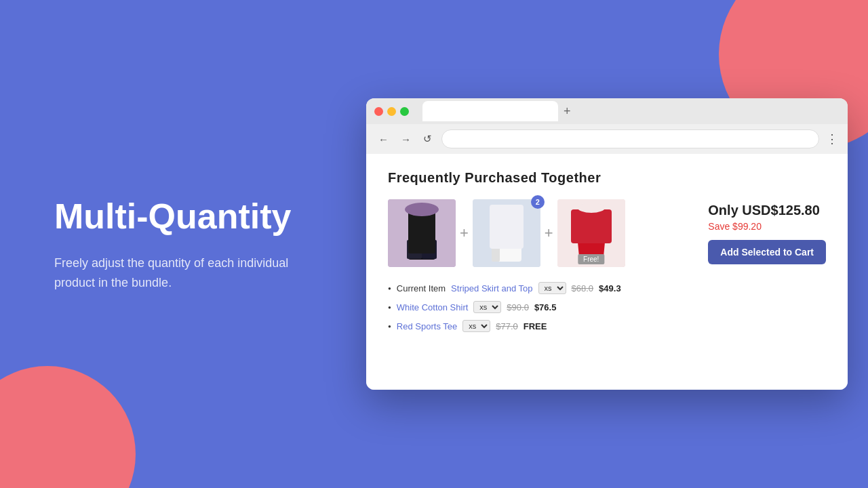 The height and width of the screenshot is (488, 868). What do you see at coordinates (627, 111) in the screenshot?
I see `tab-area: +` at bounding box center [627, 111].